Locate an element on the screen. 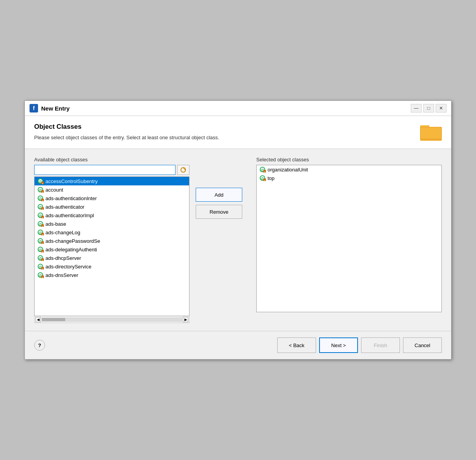 This screenshot has height=460, width=476. search-button is located at coordinates (183, 170).